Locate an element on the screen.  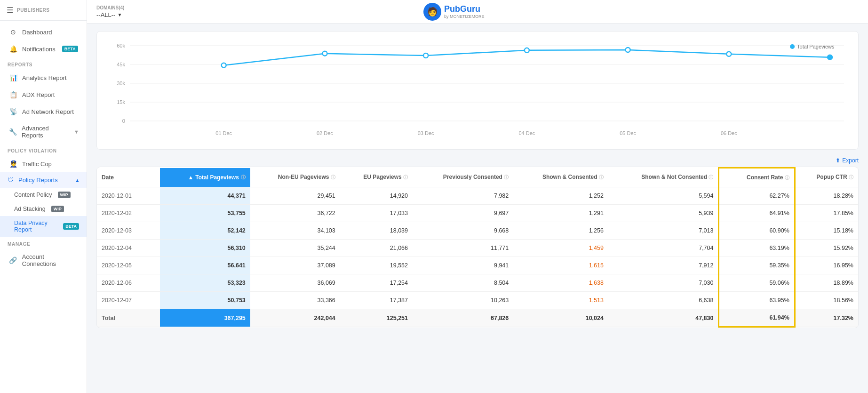
sidebar-item-trafficcop: 👮 Traffic Cop is located at coordinates (43, 164).